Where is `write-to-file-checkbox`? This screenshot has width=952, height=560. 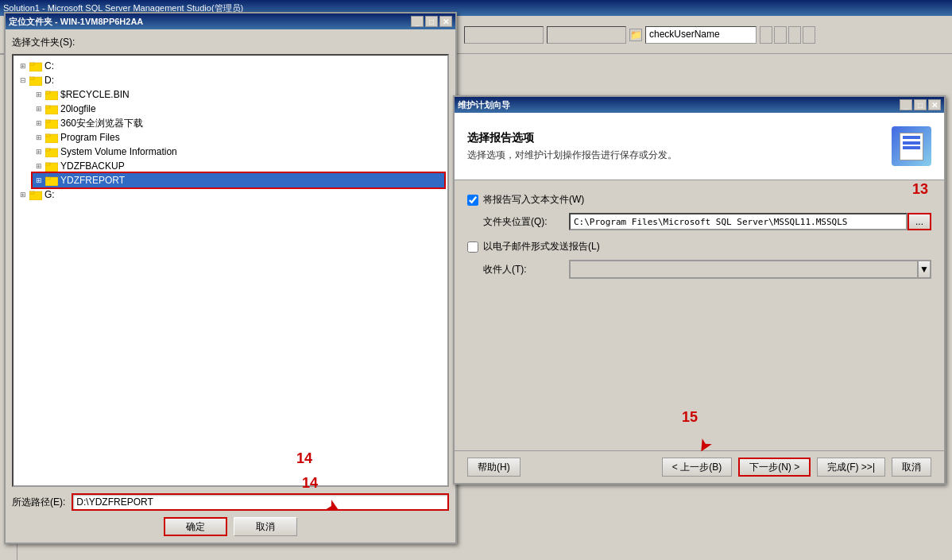
write-to-file-checkbox is located at coordinates (473, 200).